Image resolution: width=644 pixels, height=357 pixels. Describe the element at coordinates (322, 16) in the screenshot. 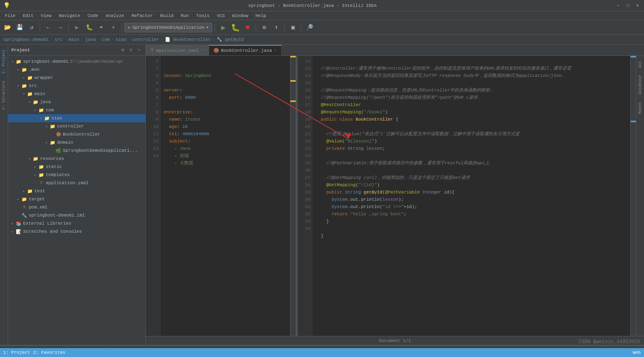

I see `menu-bar: File Edit View Navigate Code Analyze Ref…` at that location.